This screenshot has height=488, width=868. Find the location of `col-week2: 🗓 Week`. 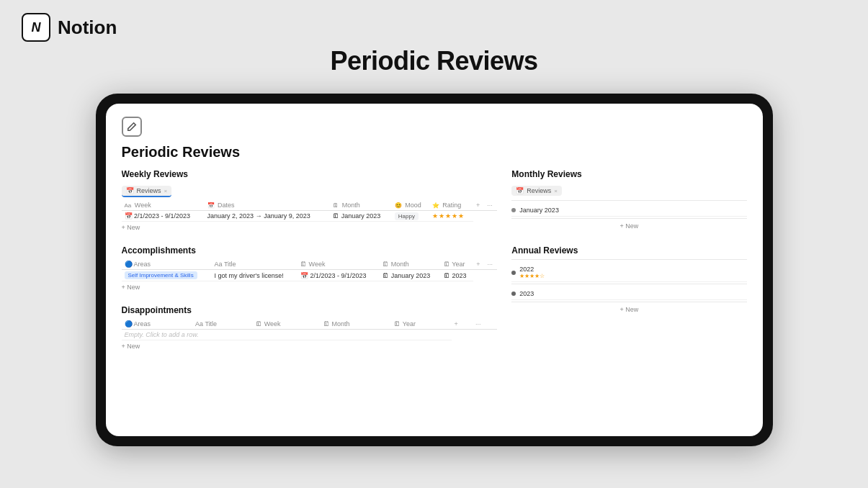

col-week2: 🗓 Week is located at coordinates (339, 265).